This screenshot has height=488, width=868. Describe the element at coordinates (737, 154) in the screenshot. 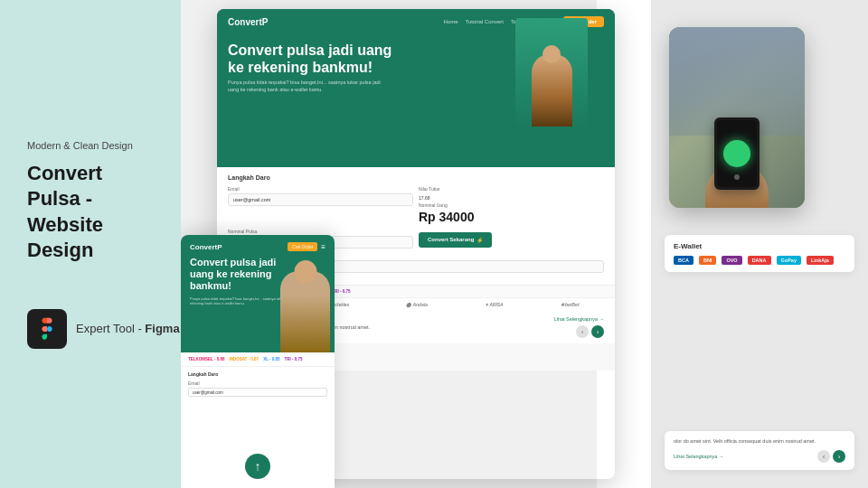

I see `phone-screen-inner` at that location.